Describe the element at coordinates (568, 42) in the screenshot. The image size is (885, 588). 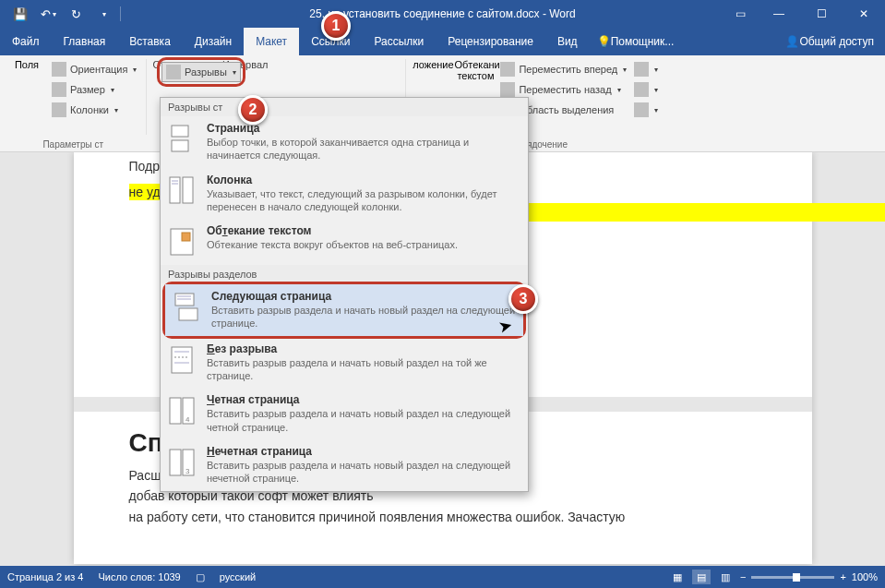
I see `tab-view: Вид` at that location.